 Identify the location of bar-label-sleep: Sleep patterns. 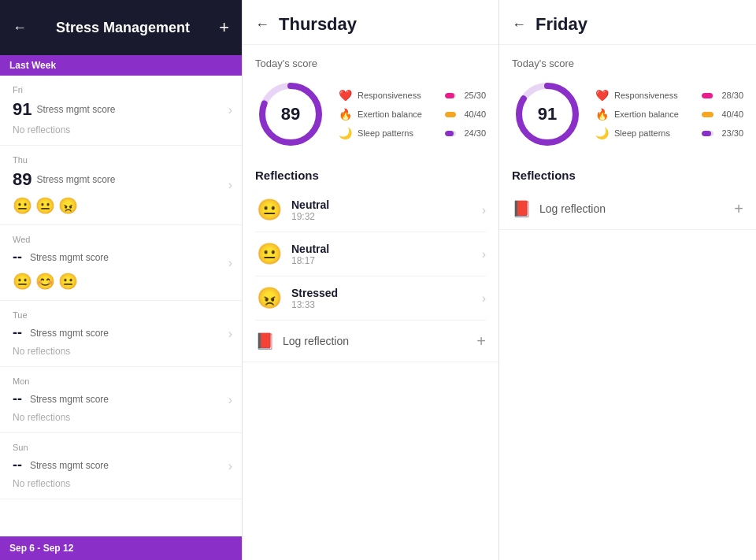
(398, 133).